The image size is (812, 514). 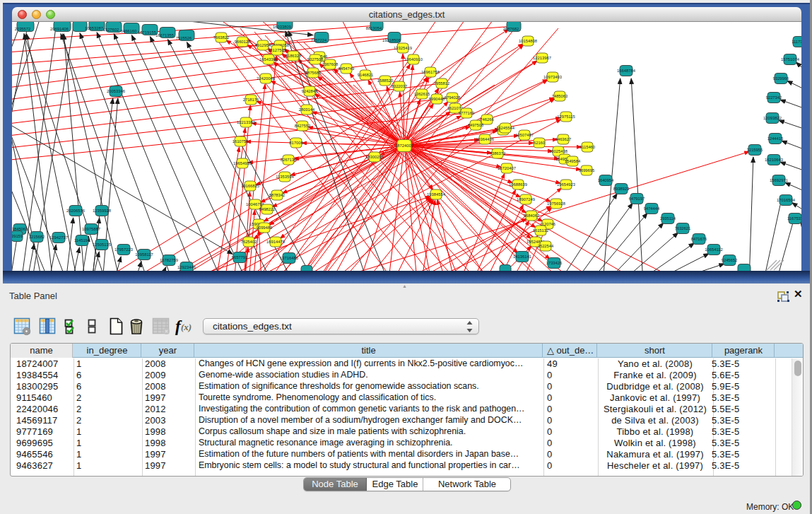 I want to click on svg-text: 9463627, so click(x=564, y=139).